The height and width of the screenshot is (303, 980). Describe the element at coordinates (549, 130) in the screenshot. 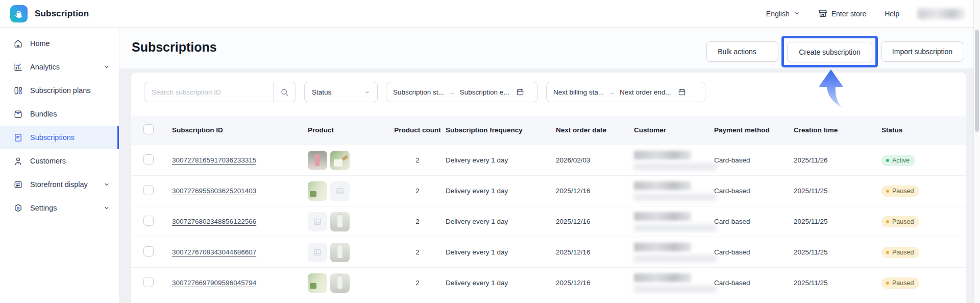

I see `table-header-row: Subscription ID Product Product count Su…` at that location.